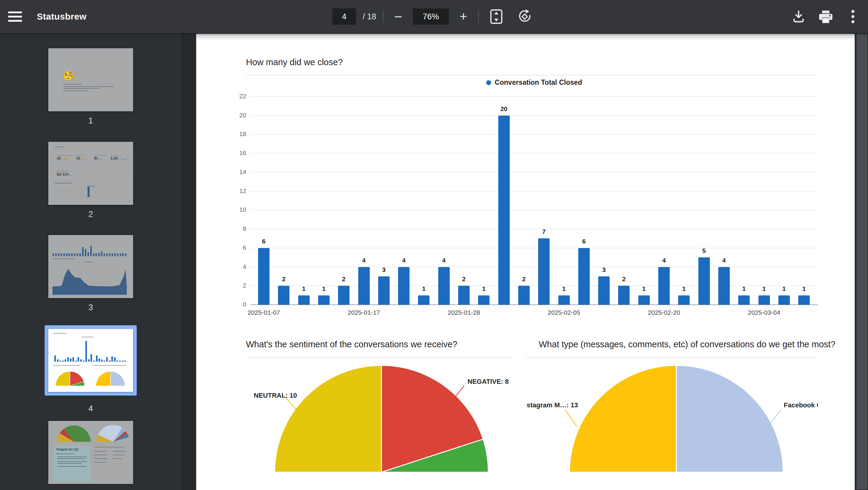  What do you see at coordinates (62, 17) in the screenshot?
I see `document-title: Statusbrew` at bounding box center [62, 17].